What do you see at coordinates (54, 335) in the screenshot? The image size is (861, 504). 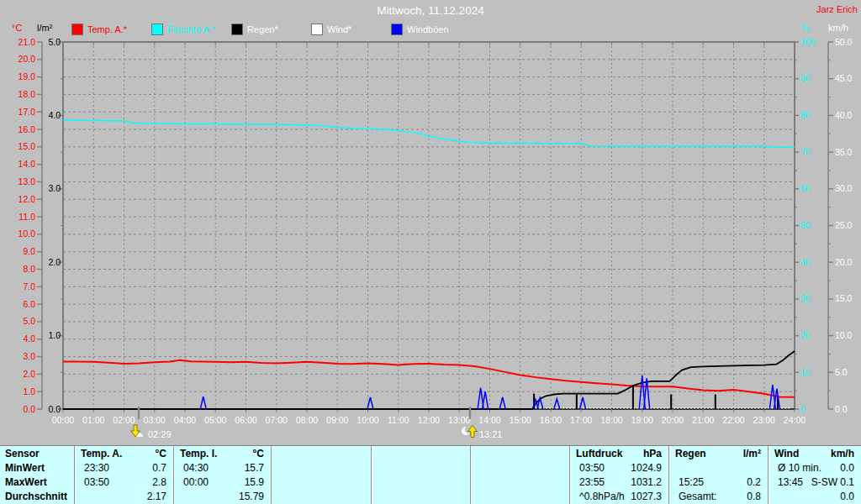 I see `rain-tick-label: 1.0` at bounding box center [54, 335].